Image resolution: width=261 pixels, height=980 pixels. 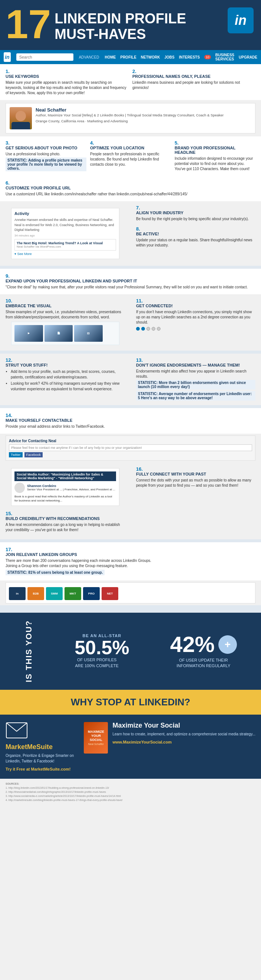 I want to click on groups-logos: in B2B SMM MKT PRO NET, so click(x=130, y=593).